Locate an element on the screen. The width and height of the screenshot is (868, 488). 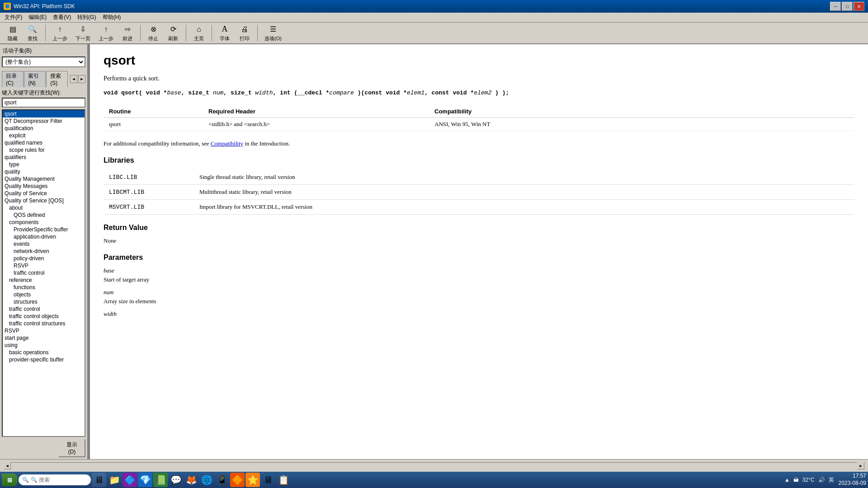
nav-next-icon: ► is located at coordinates (82, 79).